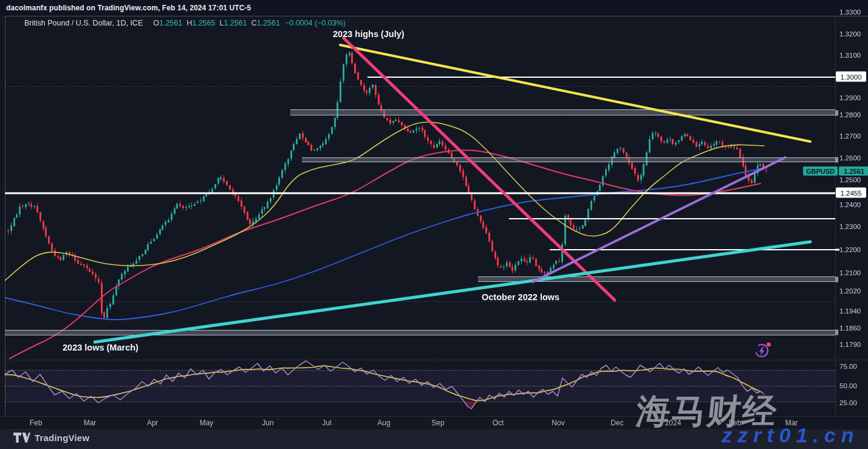 The image size is (868, 449). I want to click on price-axis-label: 1.2900, so click(850, 98).